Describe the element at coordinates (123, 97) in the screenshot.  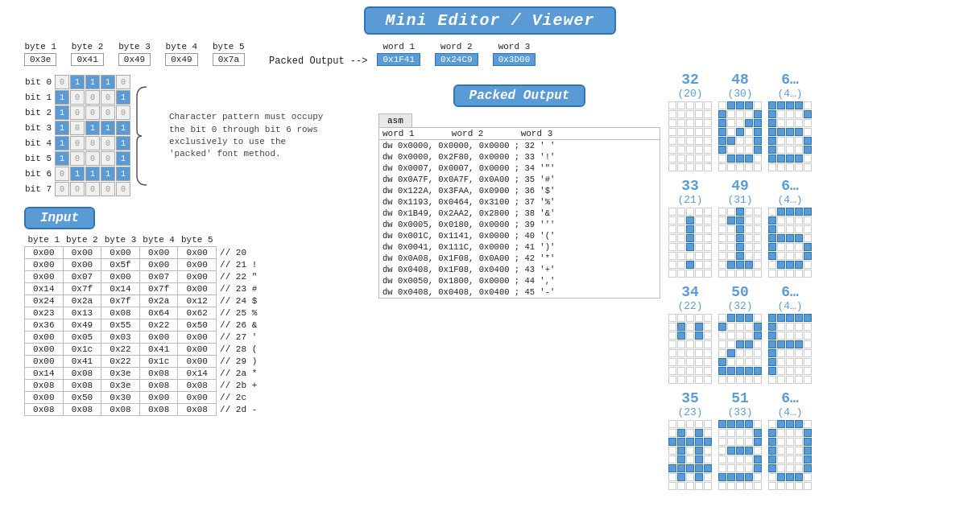
I see `bit-cell-1-4: 1` at that location.